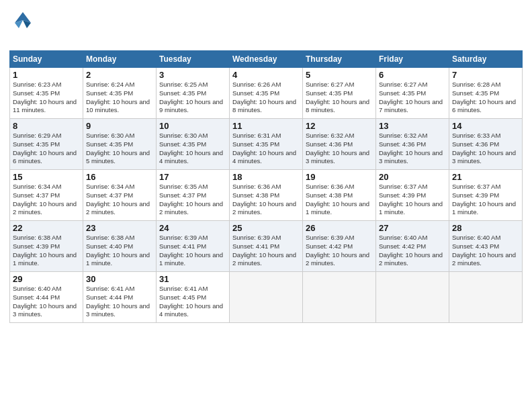  I want to click on day-cell: 4 Sunrise: 6:26 AM Sunset: 4:35 PM Dayli…, so click(266, 93).